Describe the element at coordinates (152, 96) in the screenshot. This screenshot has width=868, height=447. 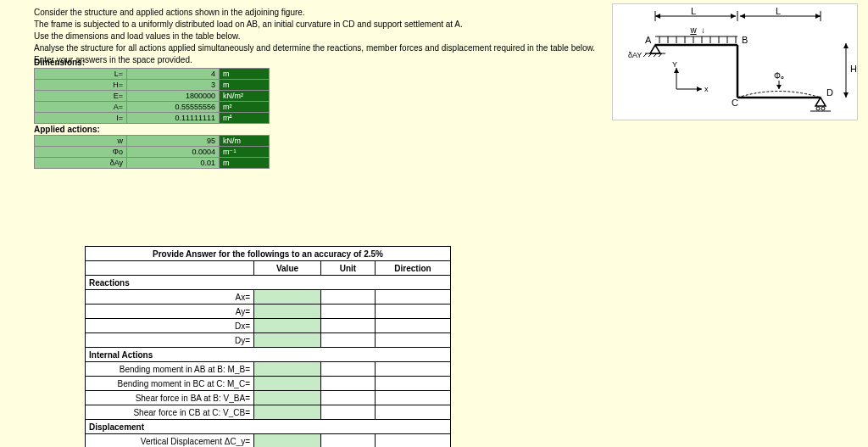
I see `dimensions-table: L=4m H=3m E=1800000kN/m² A=0.55555556m² …` at that location.